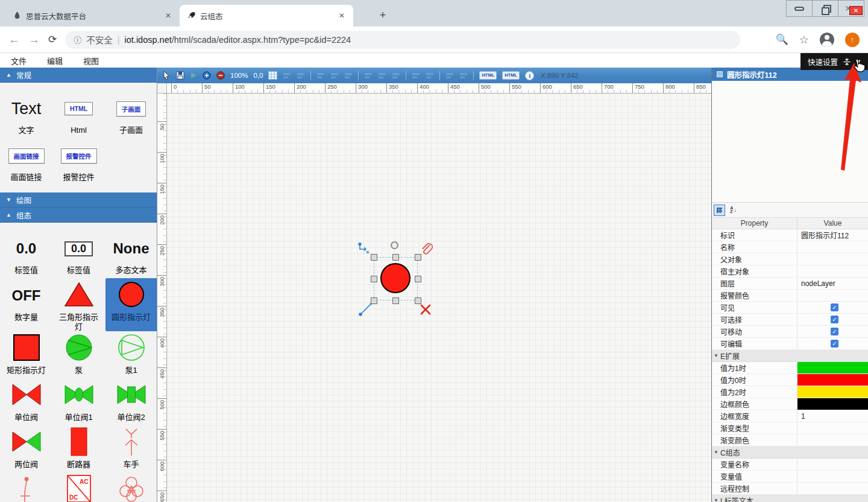 The width and height of the screenshot is (868, 502). Describe the element at coordinates (272, 75) in the screenshot. I see `canvas-grid-icon` at that location.